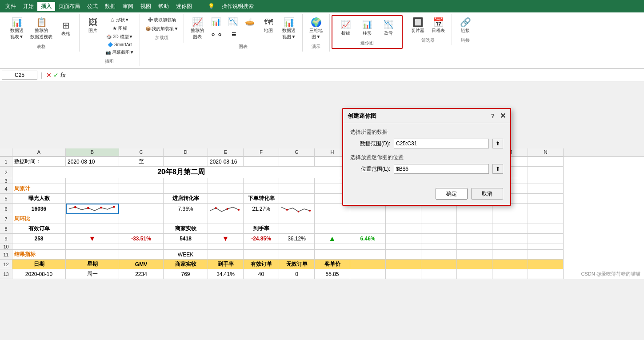  I want to click on cell-n13, so click(546, 274).